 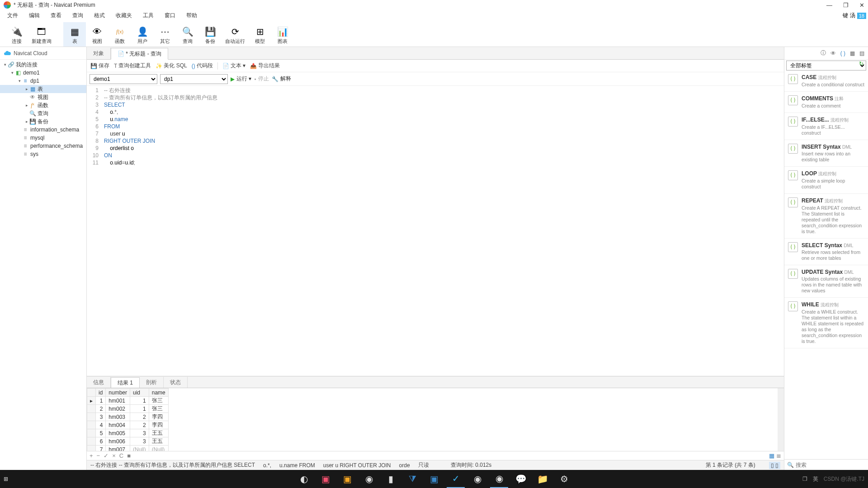 I want to click on minimize-button: —, so click(x=829, y=5).